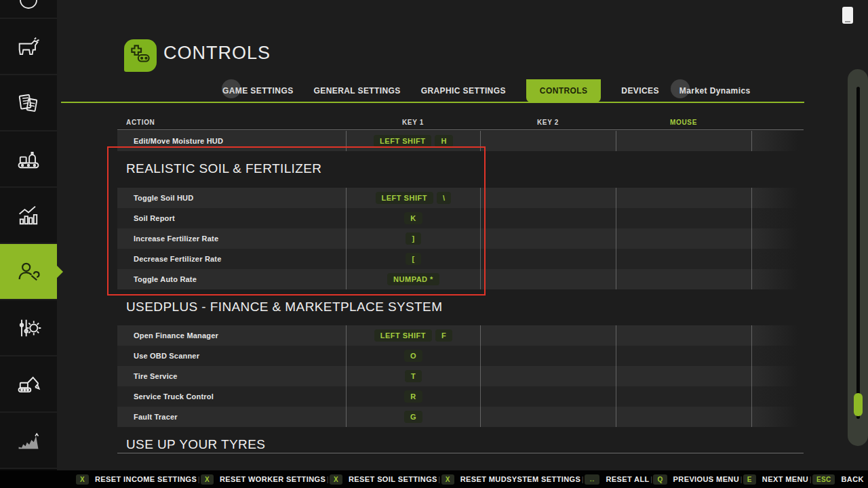 The height and width of the screenshot is (488, 868). What do you see at coordinates (28, 9) in the screenshot?
I see `partial-circle-icon` at bounding box center [28, 9].